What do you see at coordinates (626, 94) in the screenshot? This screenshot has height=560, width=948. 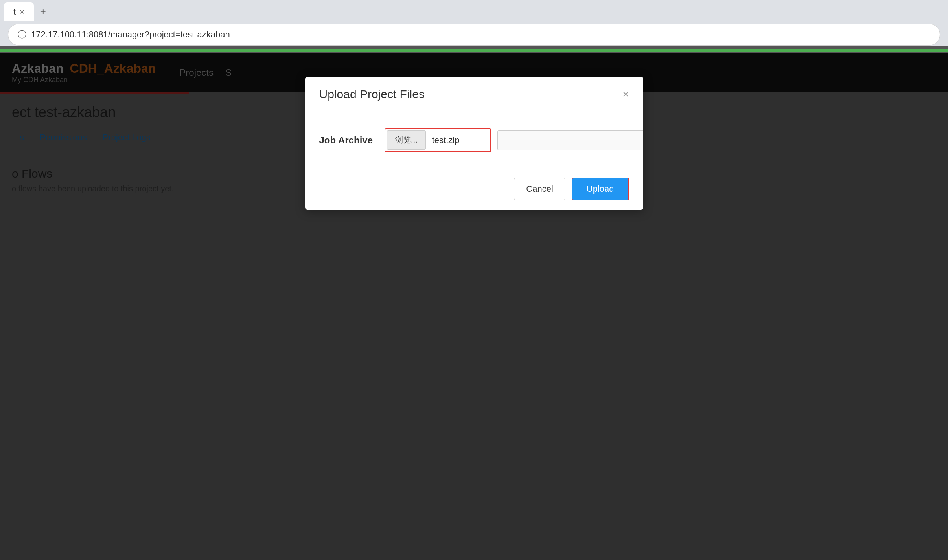 I see `modal-close-button: ×` at bounding box center [626, 94].